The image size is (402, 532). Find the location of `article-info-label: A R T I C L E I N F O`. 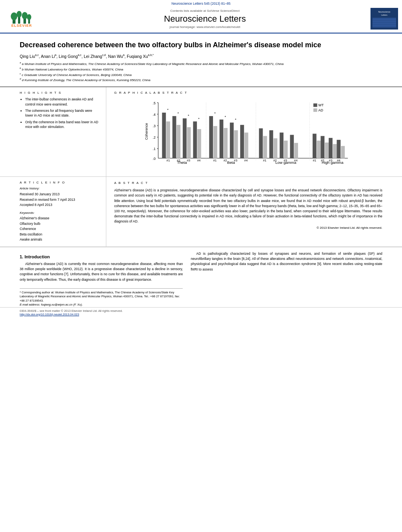

article-info-label: A R T I C L E I N F O is located at coordinates (60, 183).